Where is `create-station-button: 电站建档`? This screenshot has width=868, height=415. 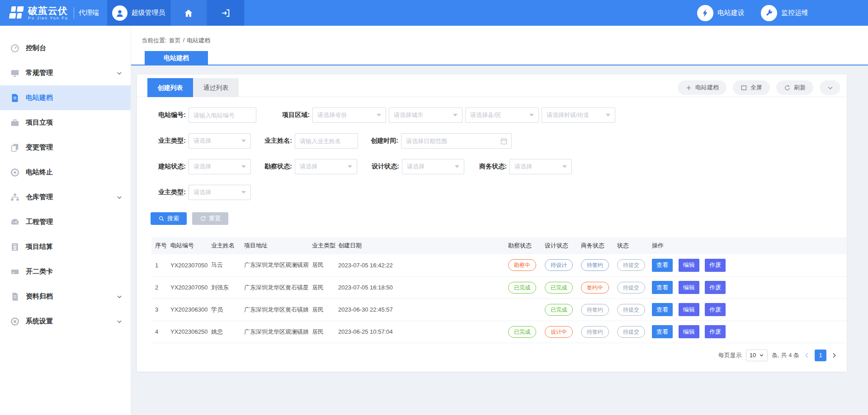
create-station-button: 电站建档 is located at coordinates (702, 88).